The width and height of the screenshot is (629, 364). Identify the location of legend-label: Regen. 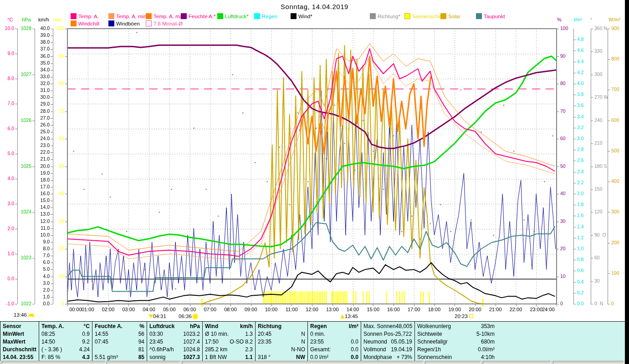
(270, 16).